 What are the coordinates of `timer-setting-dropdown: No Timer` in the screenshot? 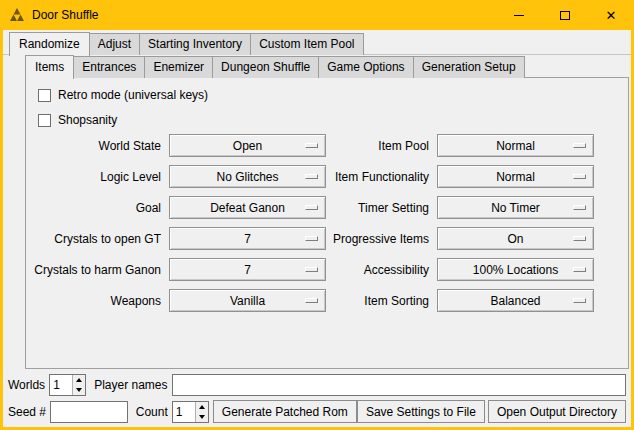 It's located at (516, 208).